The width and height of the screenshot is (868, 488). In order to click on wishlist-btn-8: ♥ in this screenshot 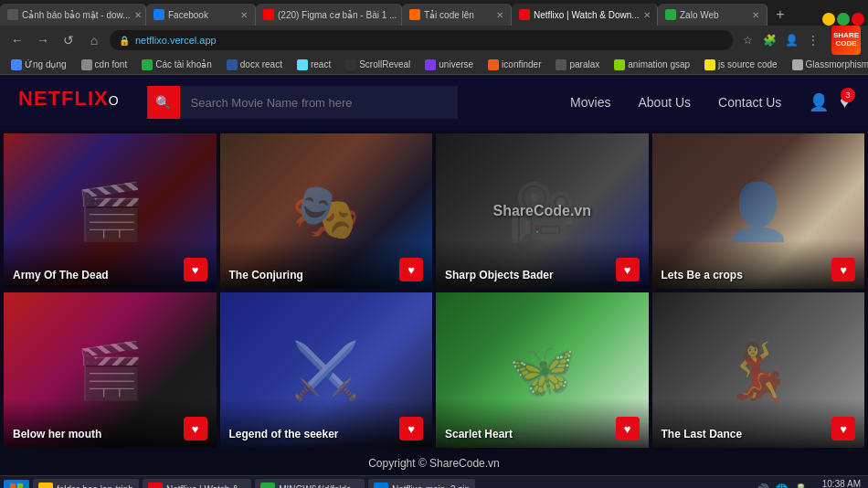, I will do `click(843, 429)`.